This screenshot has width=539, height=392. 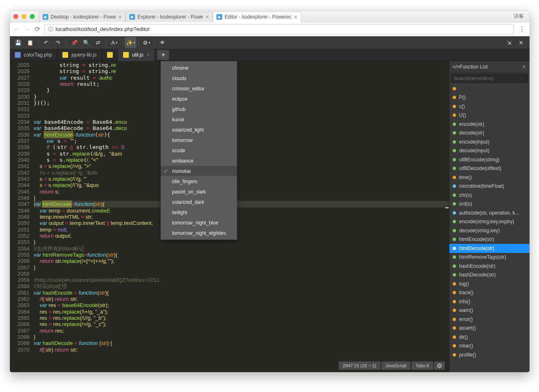 I want to click on browser-tab: ◆Explorer - kodexplorer - Powe×, so click(x=169, y=17).